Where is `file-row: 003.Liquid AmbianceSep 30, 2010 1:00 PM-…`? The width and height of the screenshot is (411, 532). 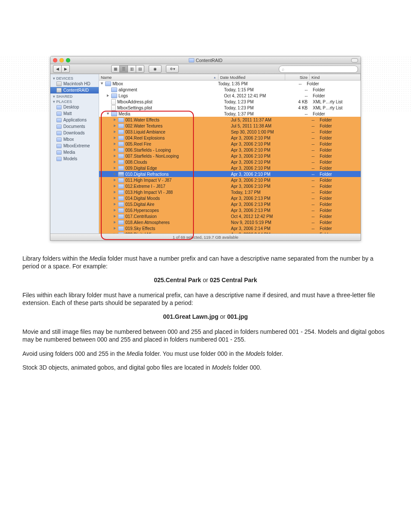
file-row: 003.Liquid AmbianceSep 30, 2010 1:00 PM-… is located at coordinates (230, 132).